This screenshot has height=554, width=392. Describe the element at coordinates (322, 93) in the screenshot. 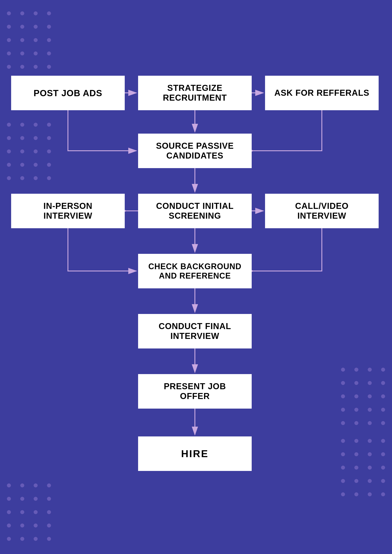

I see `ask-referrals-box: ASK FOR REFFERALS` at that location.